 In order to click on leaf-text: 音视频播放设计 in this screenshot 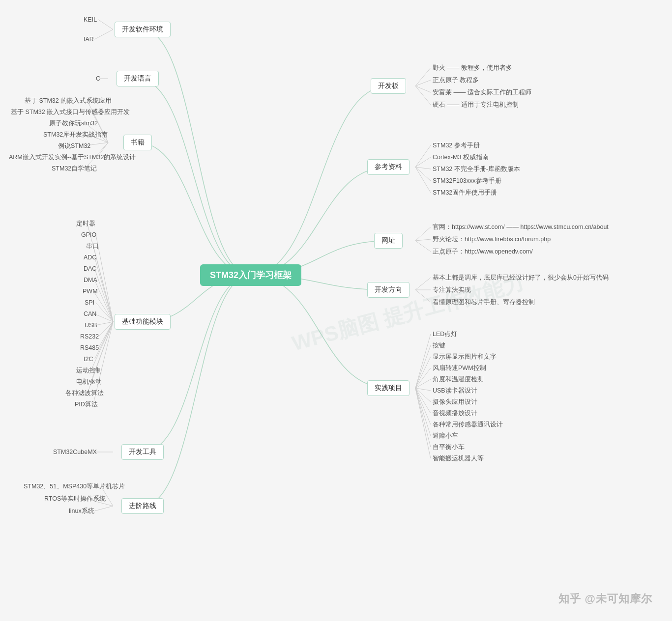, I will do `click(455, 414)`.